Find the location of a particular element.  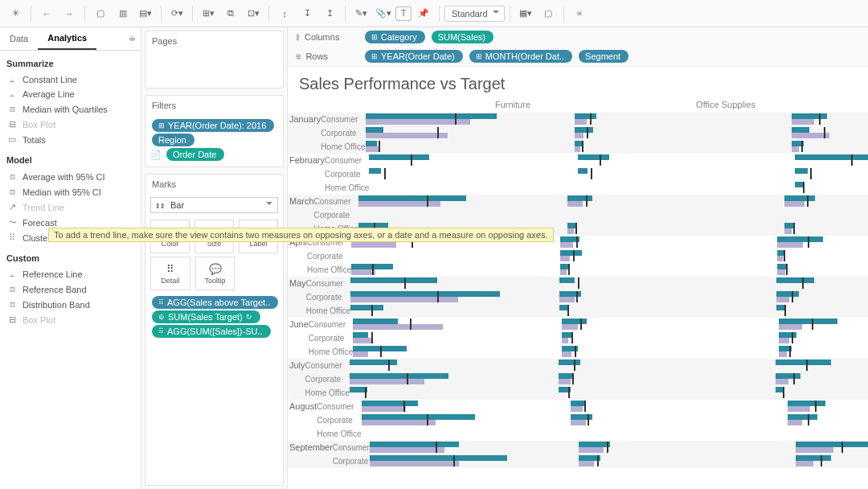

sort-desc-icon: ↧ is located at coordinates (307, 14).